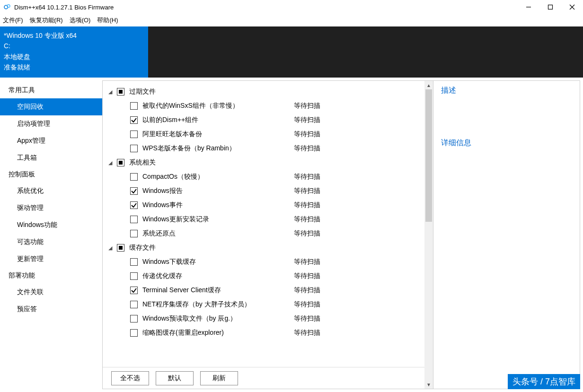  I want to click on sidebar-item-optfeat: 可选功能, so click(51, 242).